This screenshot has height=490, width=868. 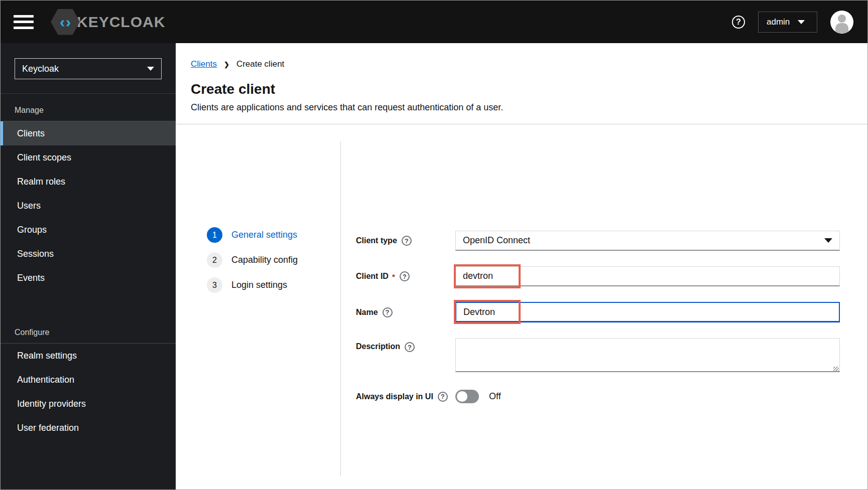 I want to click on keycloak-logo: ‹› KEYCLOAK, so click(x=108, y=22).